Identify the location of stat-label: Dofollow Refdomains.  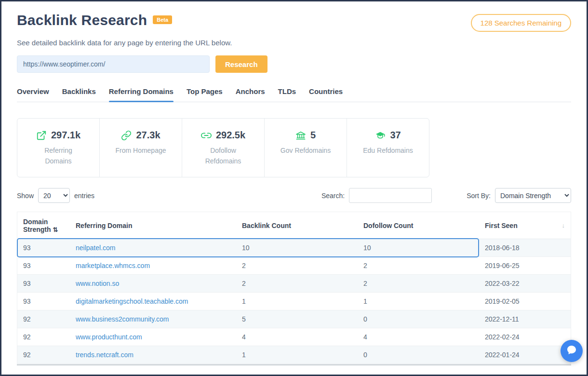
(223, 156).